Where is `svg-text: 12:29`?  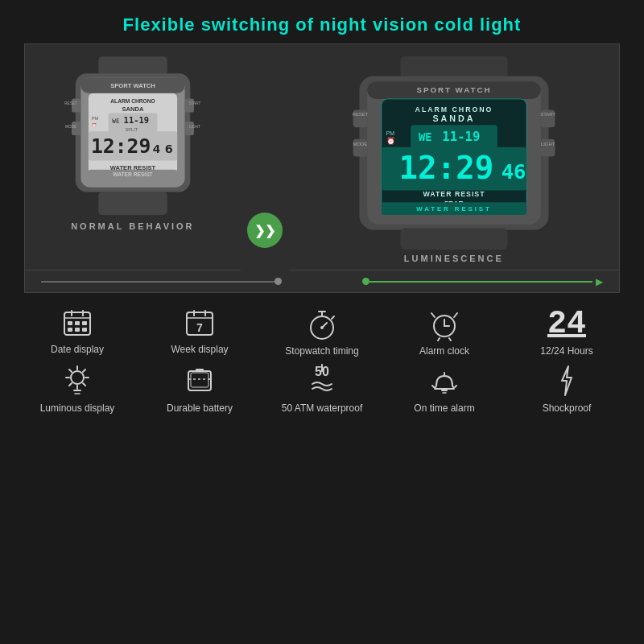 svg-text: 12:29 is located at coordinates (446, 167).